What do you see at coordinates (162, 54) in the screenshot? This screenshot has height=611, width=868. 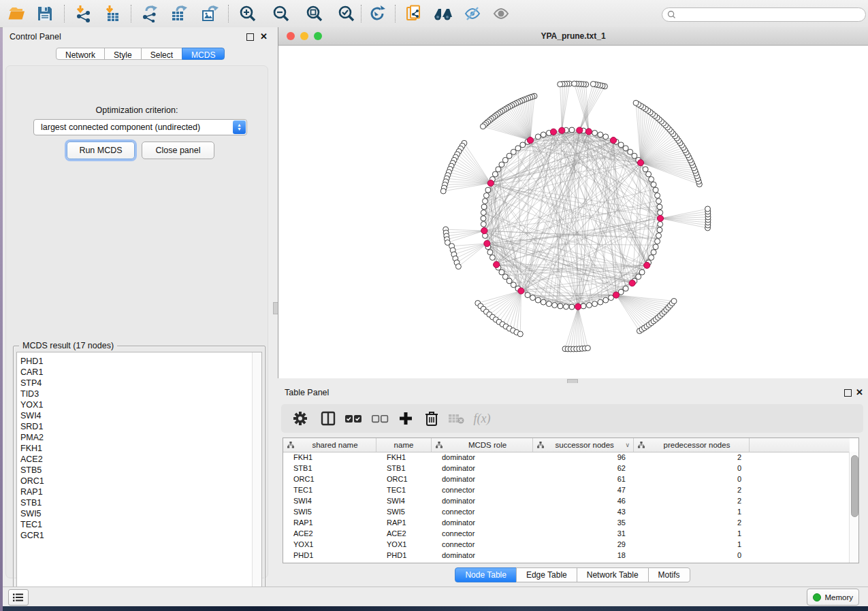 I see `tab-select: Select` at bounding box center [162, 54].